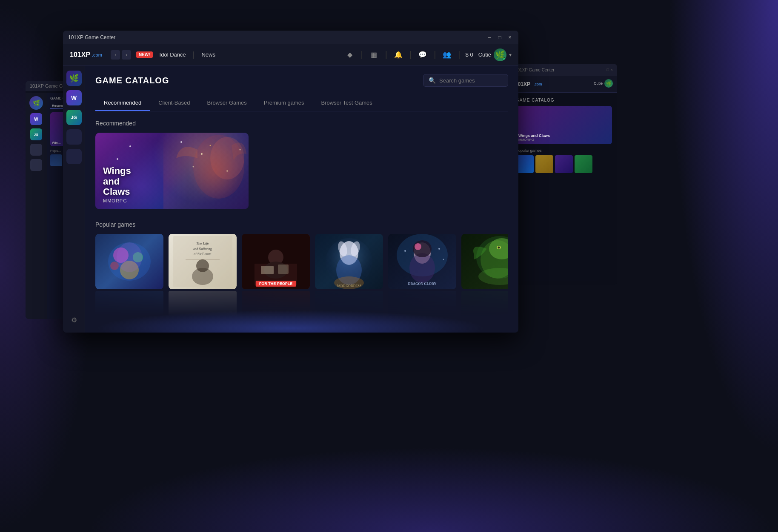 This screenshot has width=778, height=532. I want to click on featured-game-card: Wings and Claws MMORPG, so click(172, 171).